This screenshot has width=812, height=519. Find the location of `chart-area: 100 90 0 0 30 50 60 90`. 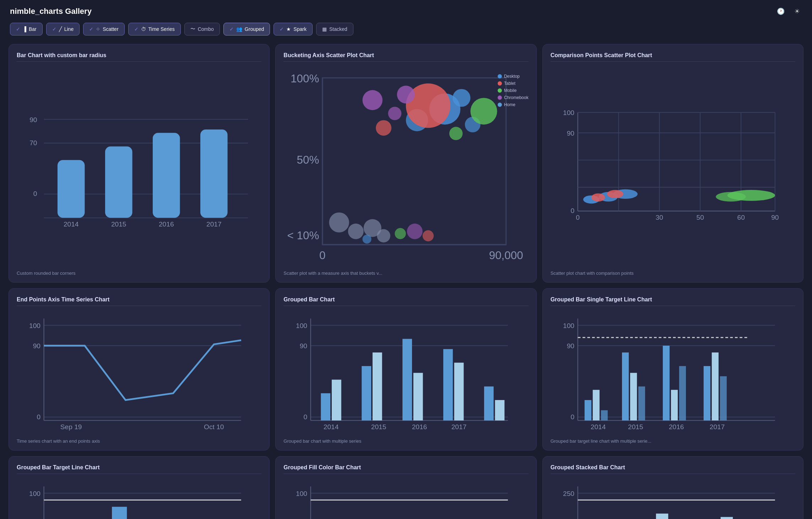

chart-area: 100 90 0 0 30 50 60 90 is located at coordinates (673, 167).